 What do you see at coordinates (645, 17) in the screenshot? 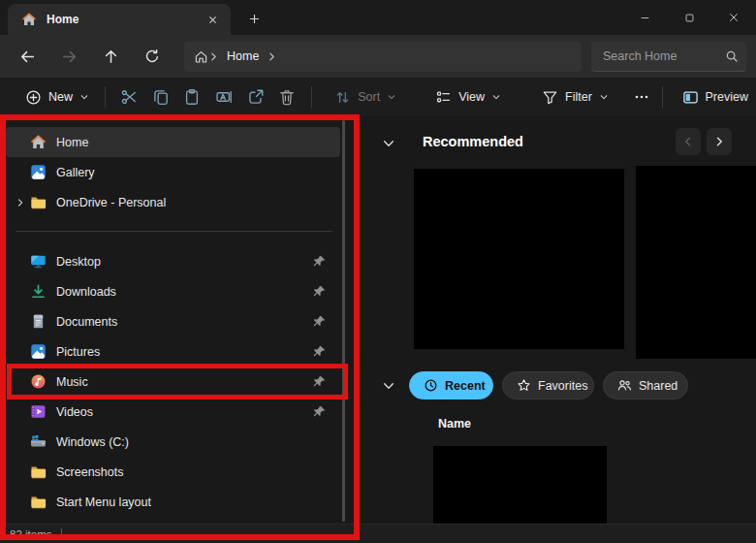
I see `minimize-button` at bounding box center [645, 17].